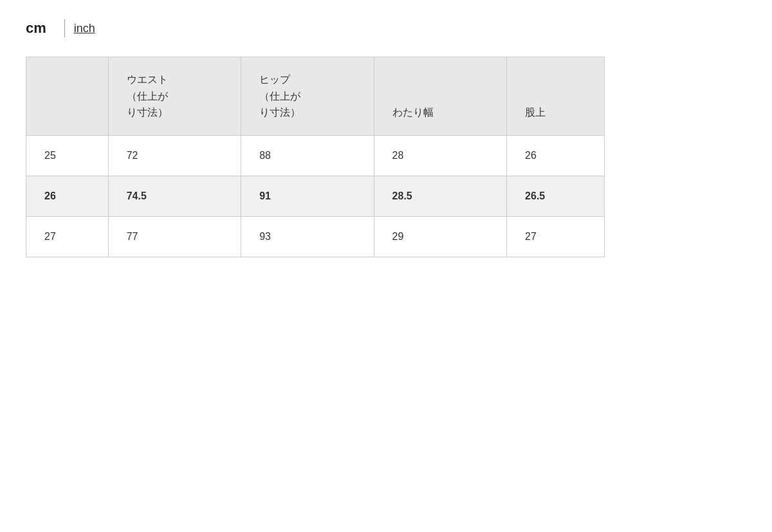  What do you see at coordinates (64, 28) in the screenshot?
I see `unit-divider` at bounding box center [64, 28].